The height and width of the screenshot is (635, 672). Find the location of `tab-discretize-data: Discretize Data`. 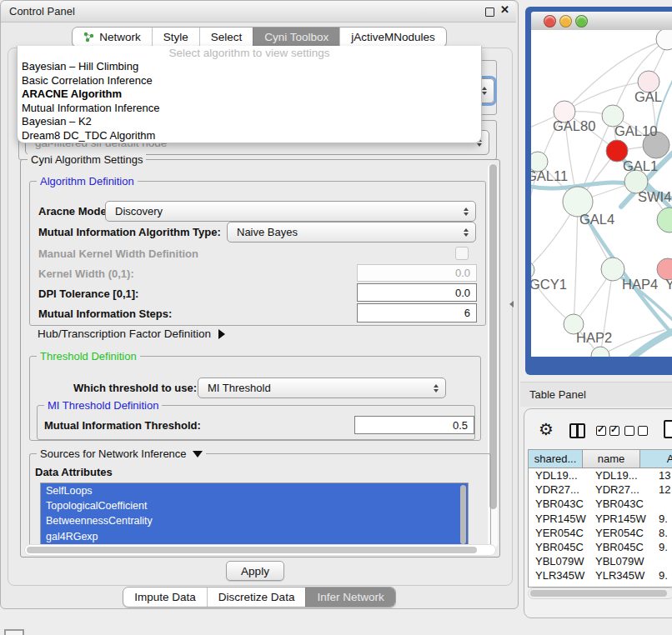

tab-discretize-data: Discretize Data is located at coordinates (257, 597).